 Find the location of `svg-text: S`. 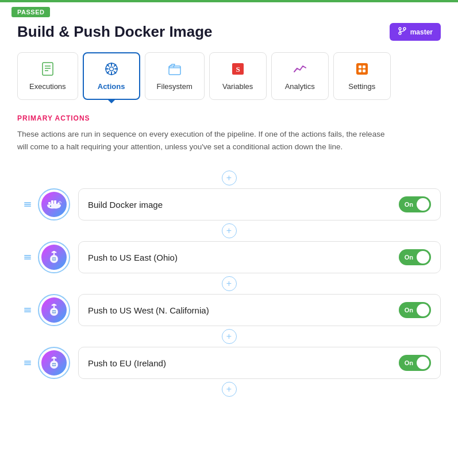

svg-text: S is located at coordinates (238, 69).